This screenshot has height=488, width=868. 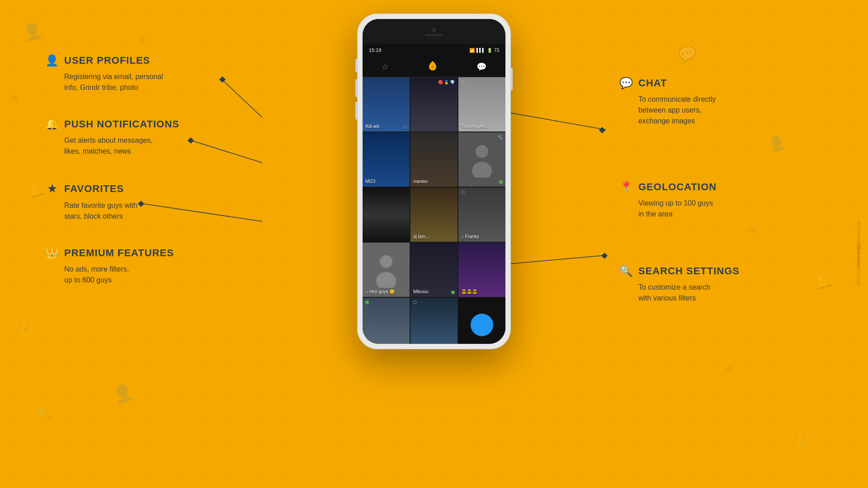 I want to click on bell-icon: 🔔, so click(x=52, y=124).